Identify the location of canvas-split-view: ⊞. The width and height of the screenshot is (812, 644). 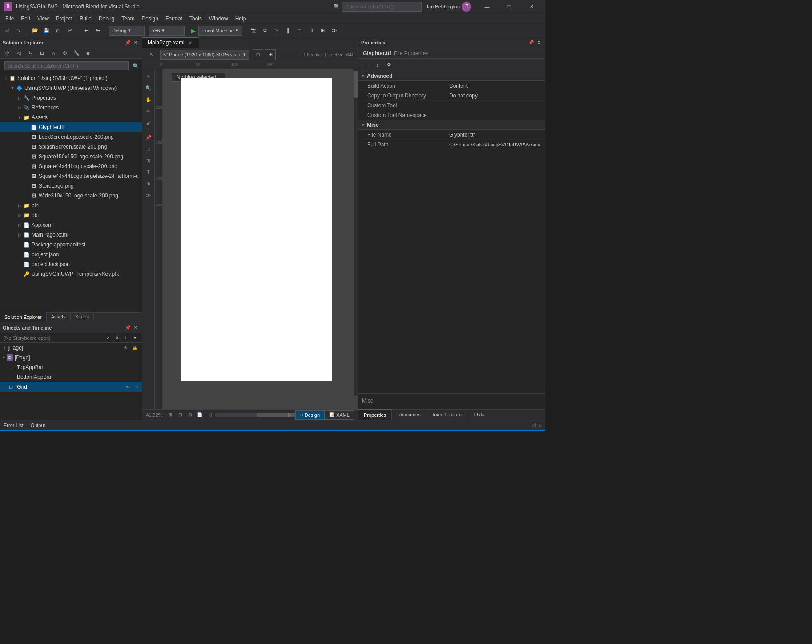
(270, 55).